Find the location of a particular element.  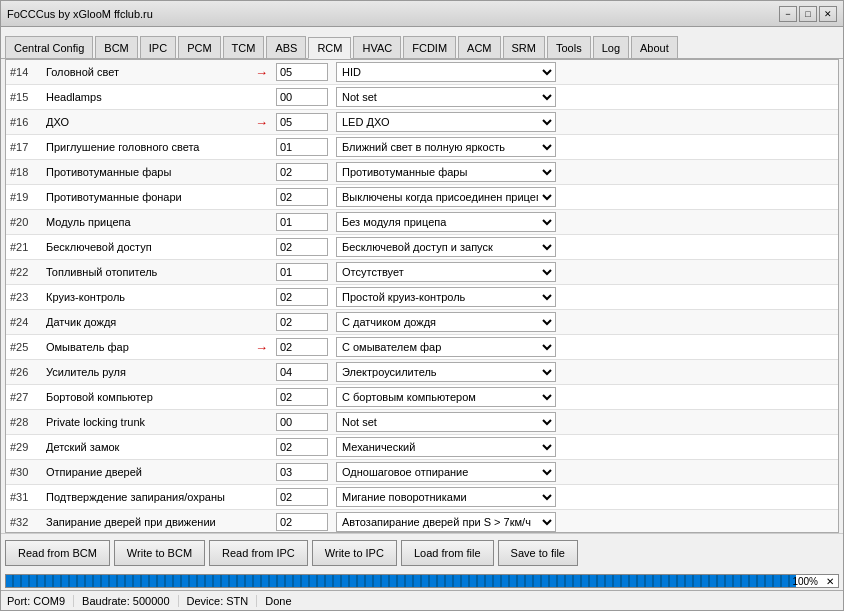

window-title: FoCCCus by xGlooM ffclub.ru is located at coordinates (80, 14).